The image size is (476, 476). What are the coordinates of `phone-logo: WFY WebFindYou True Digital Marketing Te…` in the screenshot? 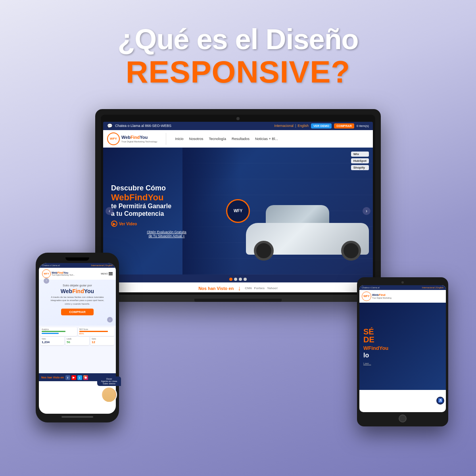 It's located at (58, 274).